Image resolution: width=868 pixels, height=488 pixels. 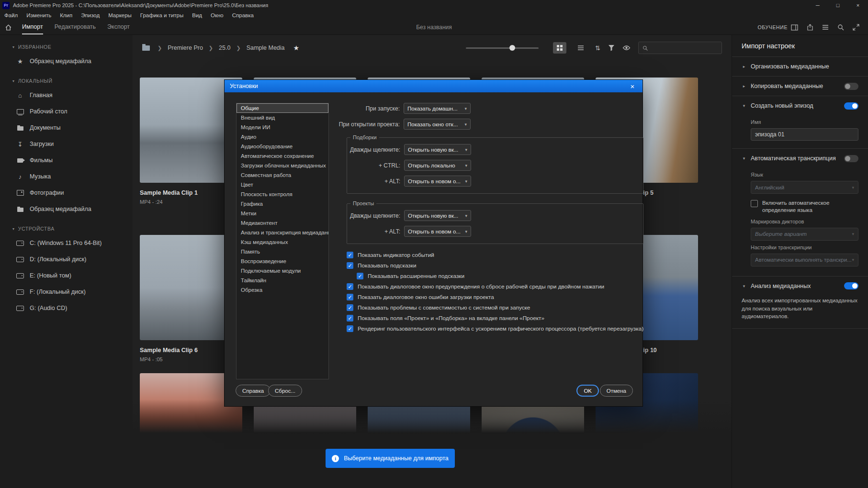 I want to click on category-memory: Память, so click(x=282, y=252).